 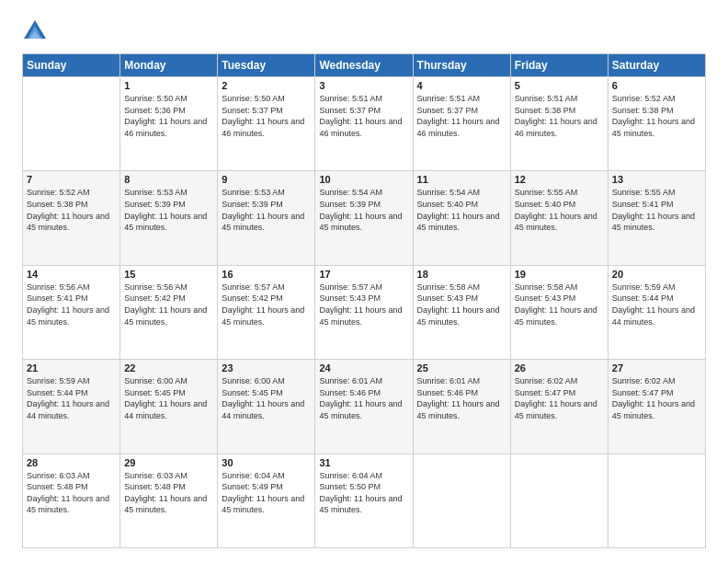 What do you see at coordinates (364, 116) in the screenshot?
I see `day-info: Sunrise: 5:51 AMSunset: 5:37 PMDaylight:…` at bounding box center [364, 116].